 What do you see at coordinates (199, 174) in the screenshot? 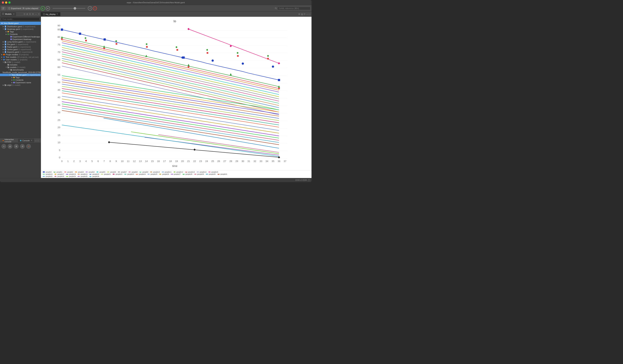
I see `legend-people29: people29` at bounding box center [199, 174].